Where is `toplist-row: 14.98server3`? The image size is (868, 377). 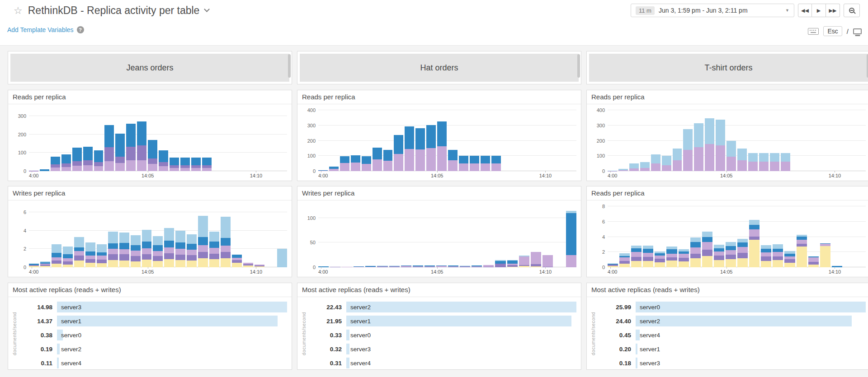
toplist-row: 14.98server3 is located at coordinates (154, 307).